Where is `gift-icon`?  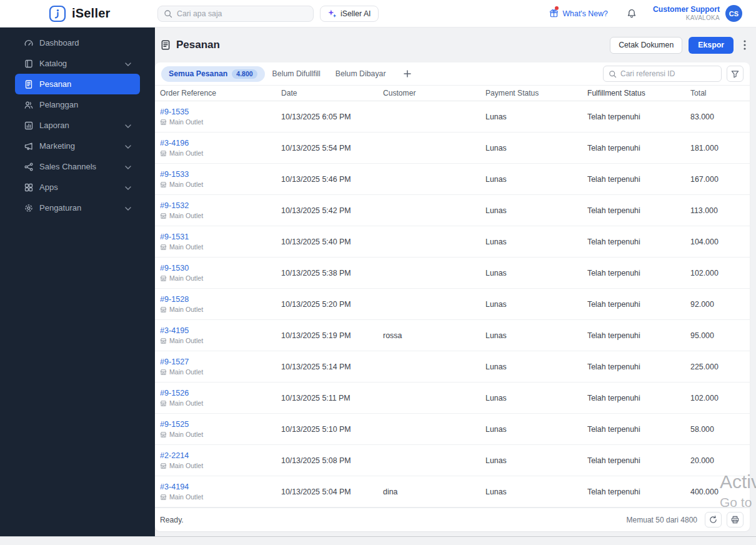 gift-icon is located at coordinates (554, 14).